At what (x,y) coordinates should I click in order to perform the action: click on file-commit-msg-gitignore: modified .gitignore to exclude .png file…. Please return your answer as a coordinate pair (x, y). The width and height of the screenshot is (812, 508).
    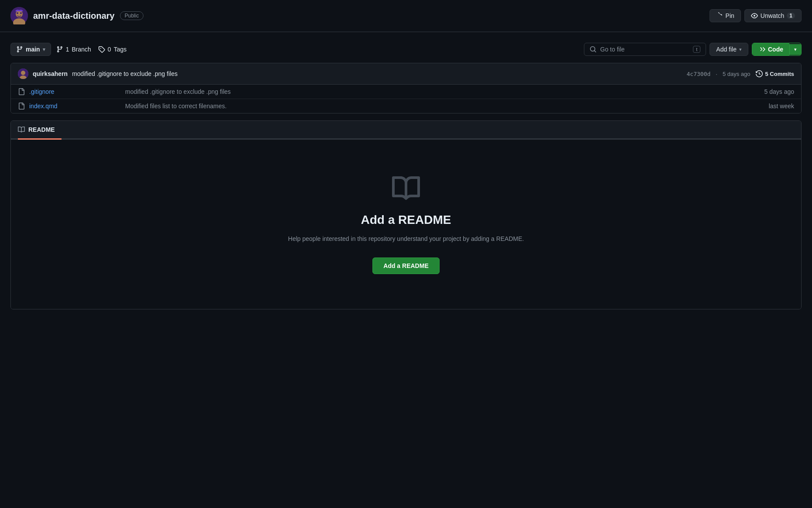
    Looking at the image, I should click on (440, 92).